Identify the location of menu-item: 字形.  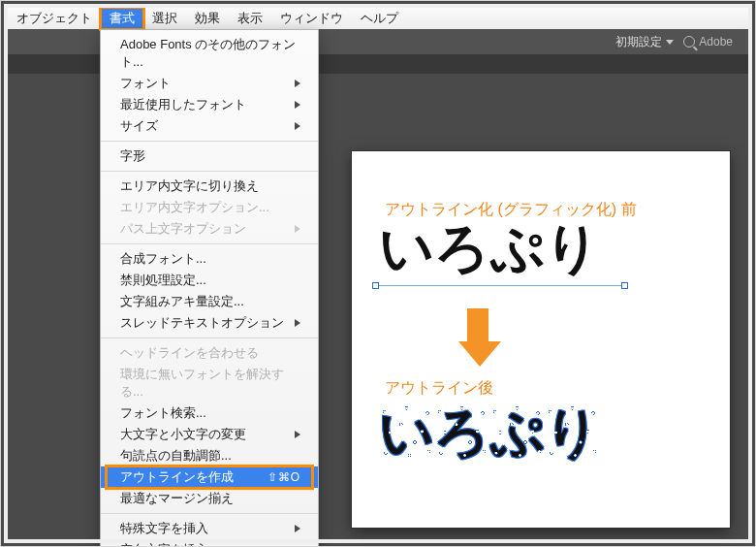
(209, 156).